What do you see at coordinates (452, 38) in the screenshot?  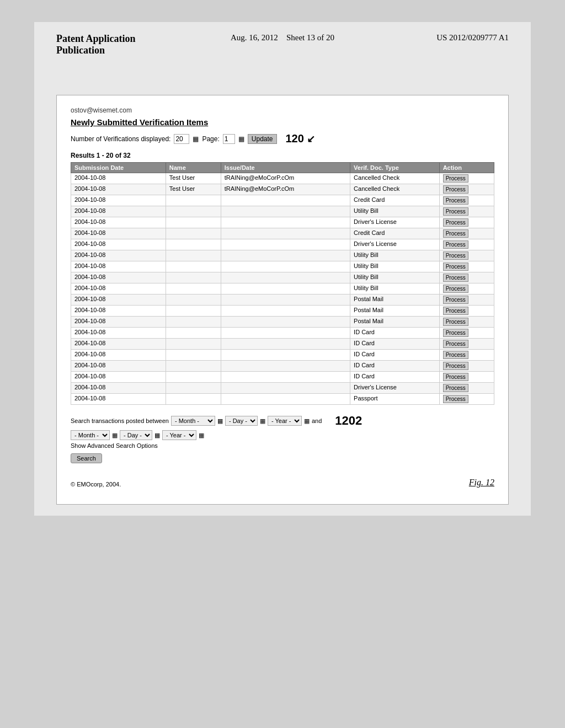 I see `patent-number: US 2012/0209777 A1` at bounding box center [452, 38].